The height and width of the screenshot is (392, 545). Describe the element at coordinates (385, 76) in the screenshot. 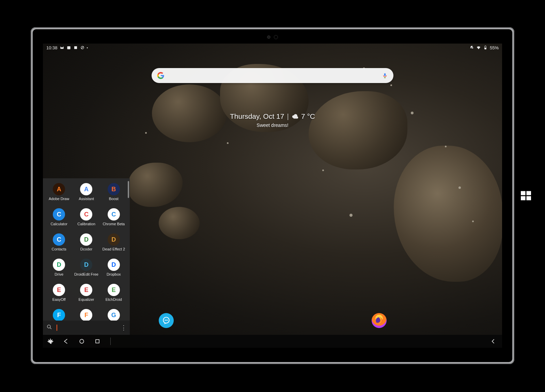

I see `voice-search-icon` at that location.